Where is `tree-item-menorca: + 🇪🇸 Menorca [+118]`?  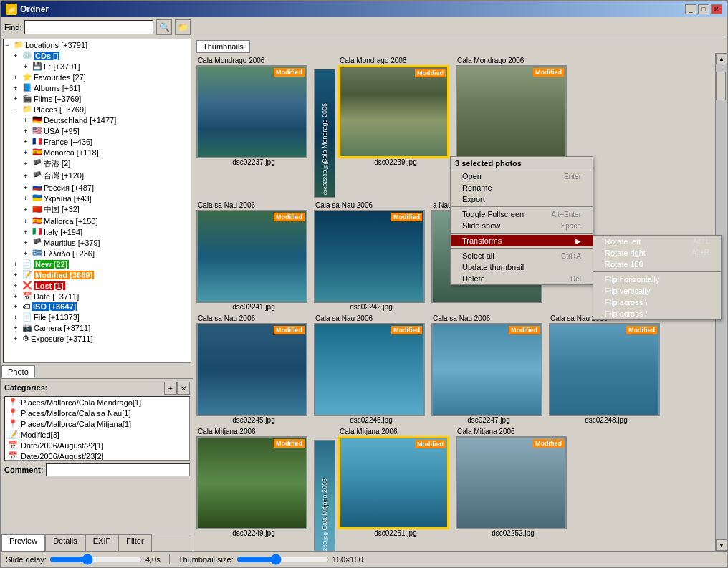
tree-item-menorca: + 🇪🇸 Menorca [+118] is located at coordinates (97, 152).